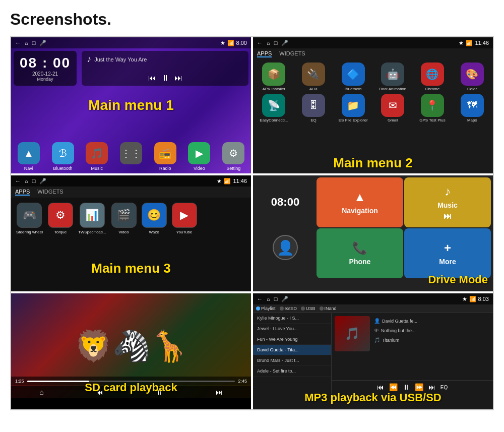  I want to click on prev-button: ⏮, so click(152, 78).